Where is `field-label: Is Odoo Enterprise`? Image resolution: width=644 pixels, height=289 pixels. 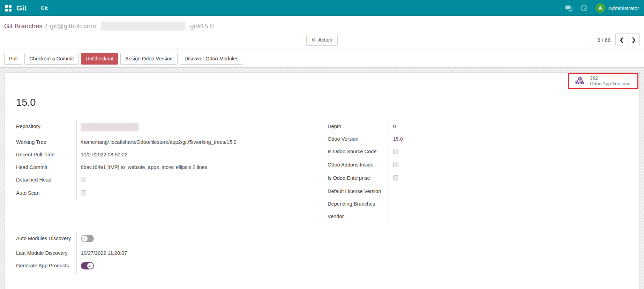
field-label: Is Odoo Enterprise is located at coordinates (358, 178).